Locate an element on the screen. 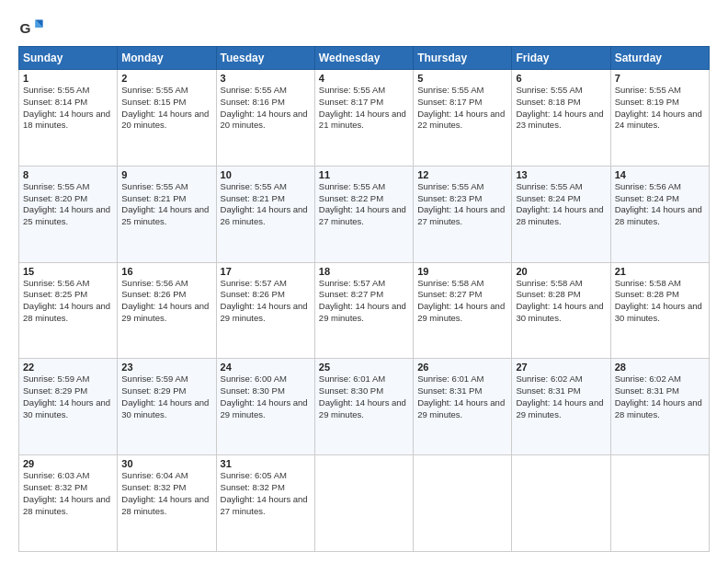 The width and height of the screenshot is (728, 563). calendar-cell: 28Sunrise: 6:02 AMSunset: 8:31 PMDayligh… is located at coordinates (660, 407).